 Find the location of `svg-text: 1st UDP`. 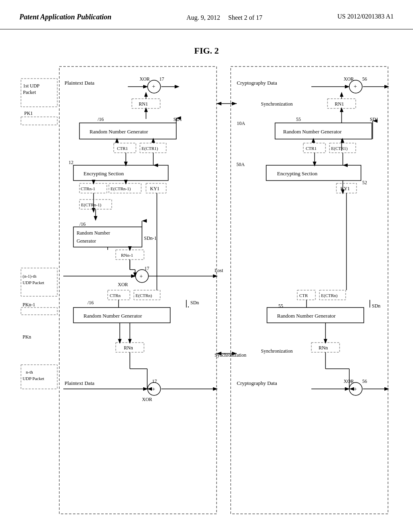

svg-text: 1st UDP is located at coordinates (31, 86).